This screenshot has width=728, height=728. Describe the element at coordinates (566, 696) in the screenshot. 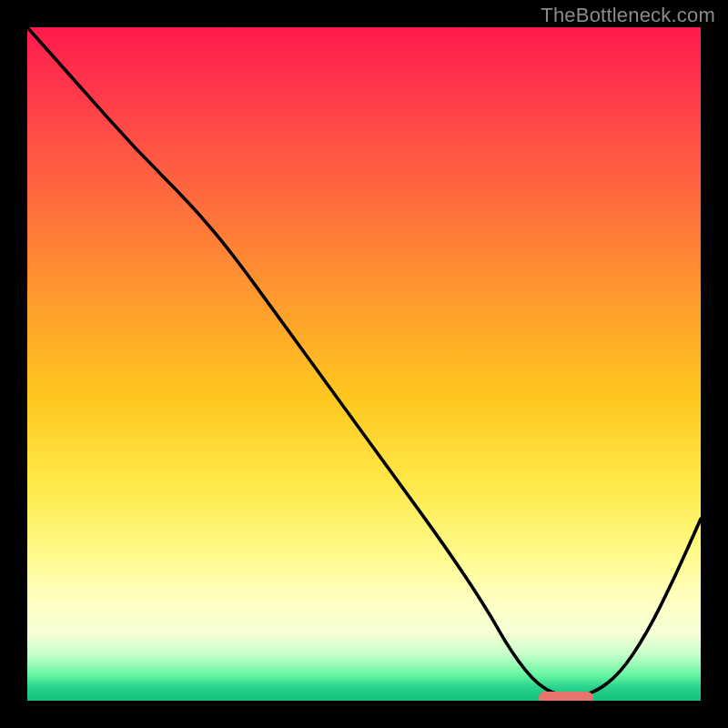

I see `minimum-marker` at that location.